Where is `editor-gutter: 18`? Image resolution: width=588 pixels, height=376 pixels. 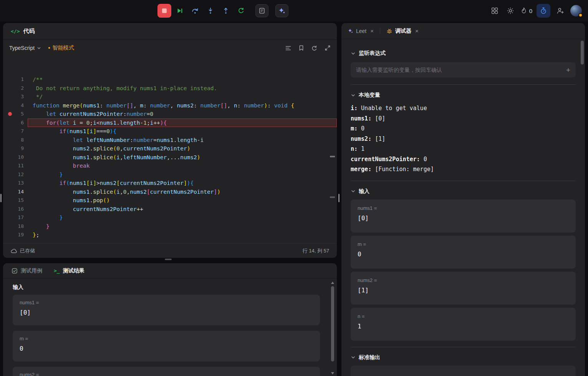
editor-gutter: 18 is located at coordinates (15, 226).